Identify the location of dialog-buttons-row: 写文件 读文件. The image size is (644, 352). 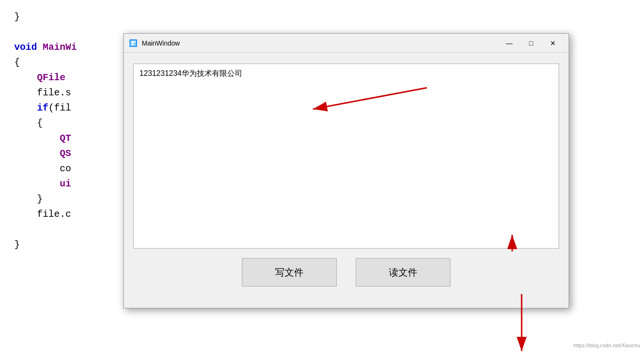
(346, 279).